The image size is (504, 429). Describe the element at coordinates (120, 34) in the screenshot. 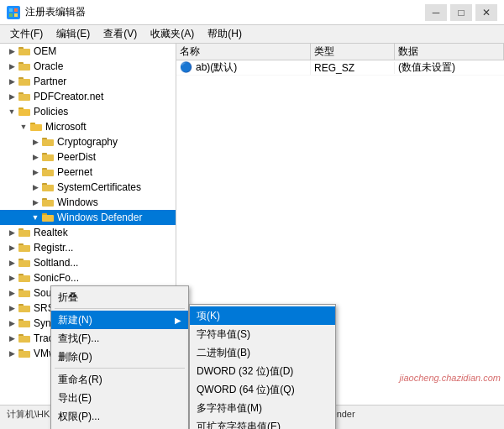

I see `menu-item: 查看(V)` at that location.